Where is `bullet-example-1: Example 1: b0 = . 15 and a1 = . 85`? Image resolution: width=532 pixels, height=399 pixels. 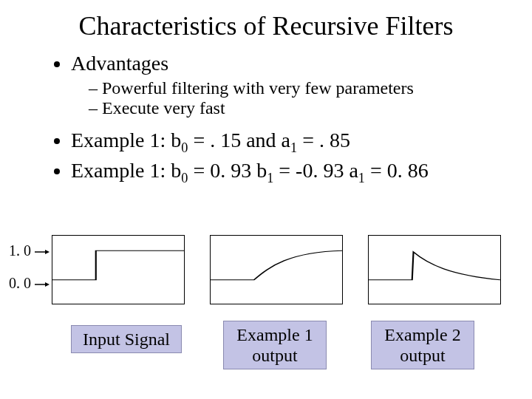
bullet-example-1: Example 1: b0 = . 15 and a1 = . 85 is located at coordinates (286, 142).